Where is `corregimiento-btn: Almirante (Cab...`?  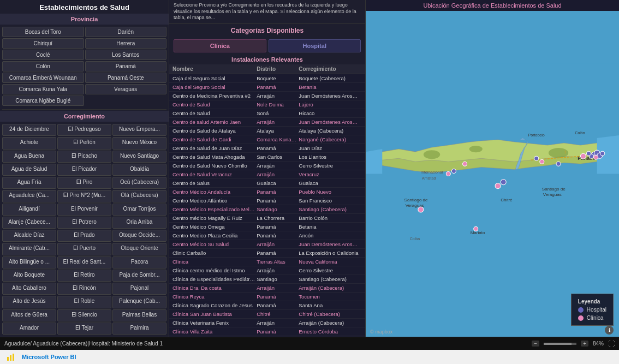 corregimiento-btn: Almirante (Cab... is located at coordinates (29, 249).